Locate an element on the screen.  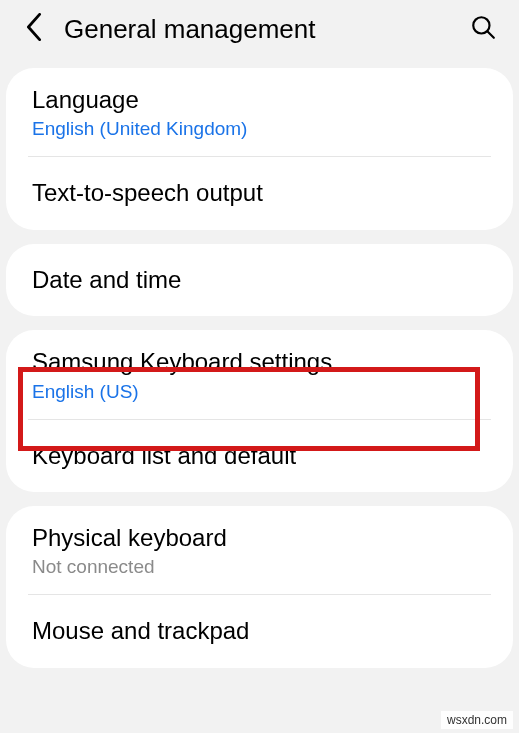
row-samsung-keyboard-settings: Samsung Keyboard settings English (US) is located at coordinates (260, 374).